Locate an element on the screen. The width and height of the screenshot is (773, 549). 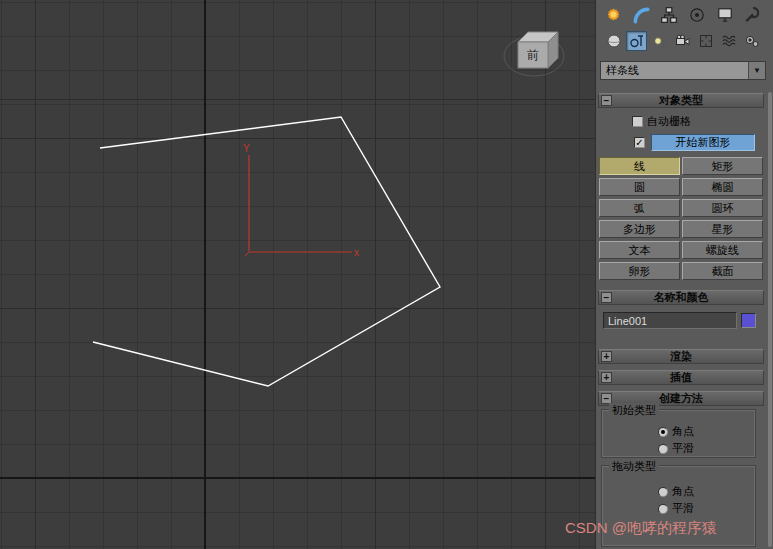
object-name-field: Line001 is located at coordinates (670, 320).